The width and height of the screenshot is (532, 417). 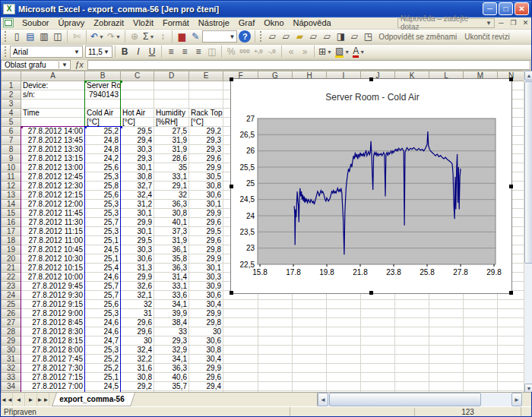 I want to click on cell-L27, so click(x=447, y=322).